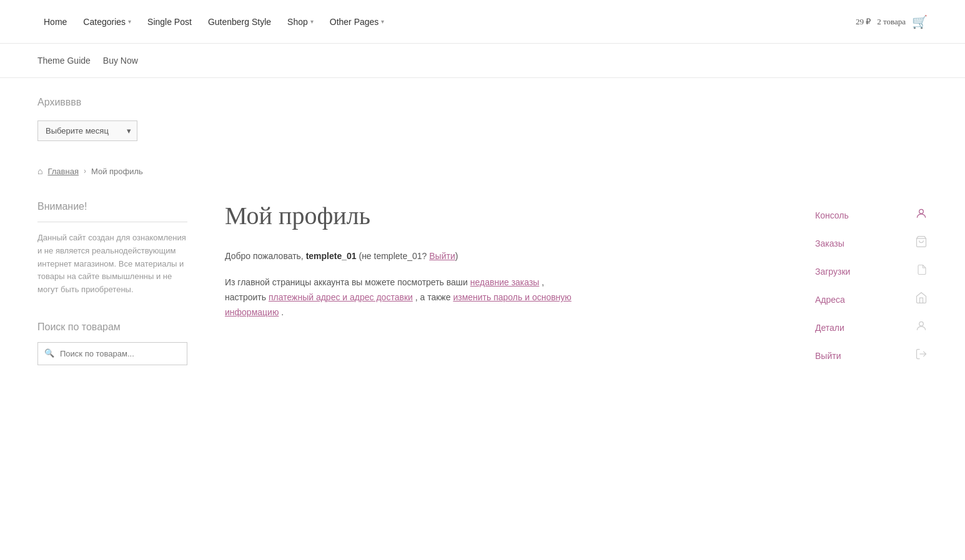 The height and width of the screenshot is (560, 965). What do you see at coordinates (300, 22) in the screenshot?
I see `nav-shop: Shop ▾` at bounding box center [300, 22].